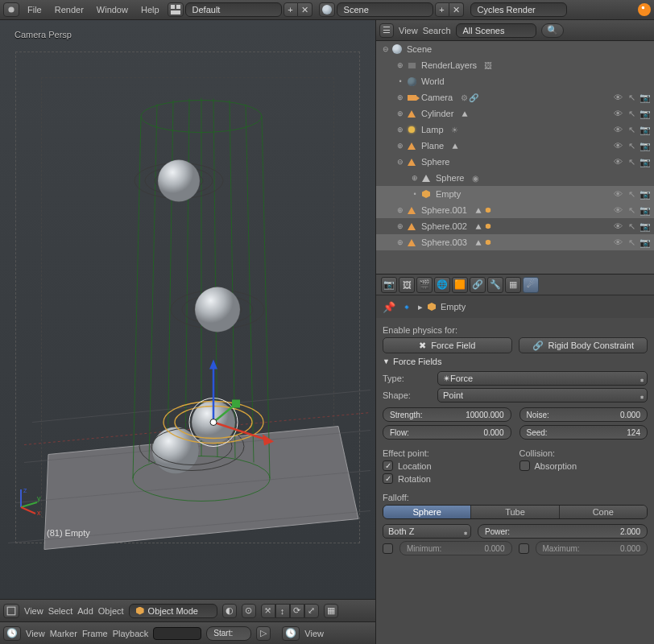  What do you see at coordinates (515, 65) in the screenshot?
I see `outliner-row: ⊕RenderLayers🖼` at bounding box center [515, 65].